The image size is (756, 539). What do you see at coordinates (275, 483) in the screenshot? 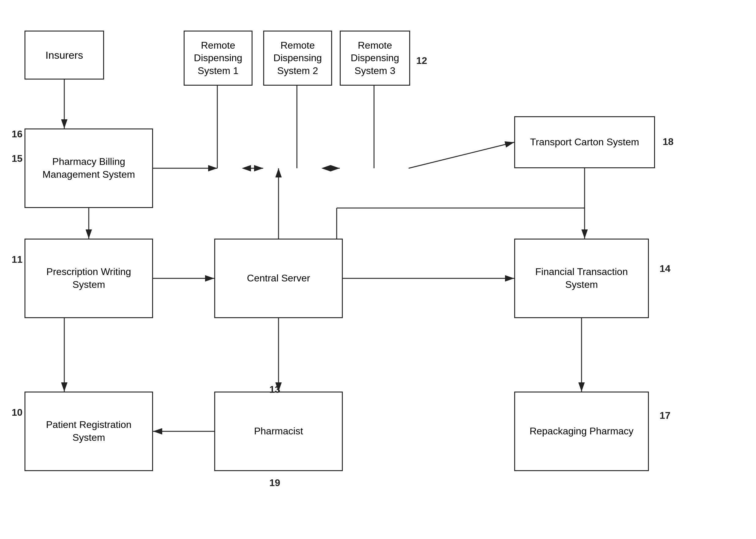
I see `label-19: 19` at bounding box center [275, 483].